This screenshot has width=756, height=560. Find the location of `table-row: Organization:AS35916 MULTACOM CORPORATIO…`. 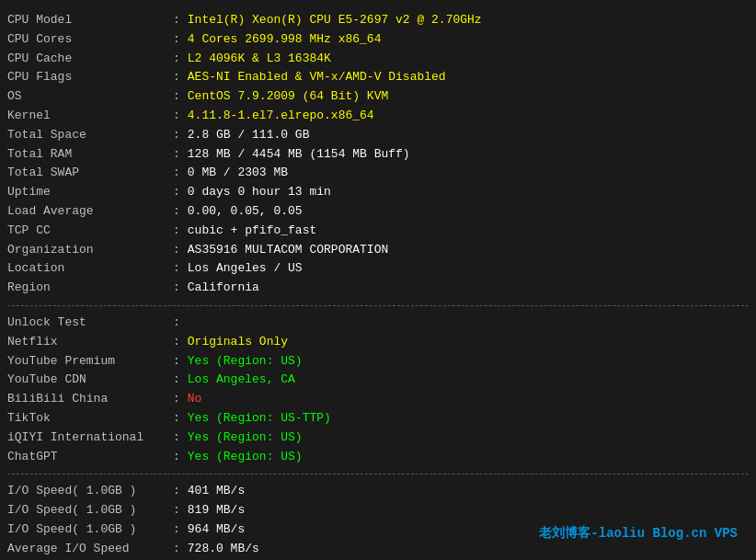

table-row: Organization:AS35916 MULTACOM CORPORATIO… is located at coordinates (378, 250).